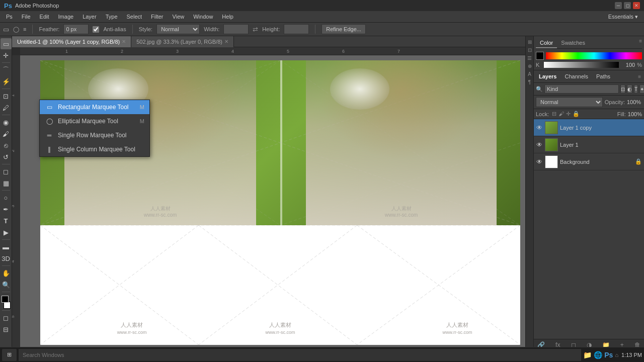 This screenshot has width=644, height=362. I want to click on menu-window: Window, so click(203, 17).